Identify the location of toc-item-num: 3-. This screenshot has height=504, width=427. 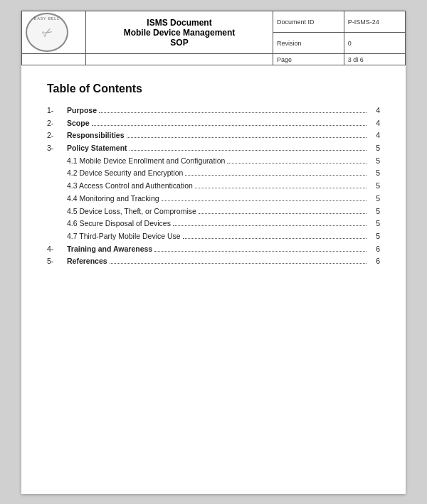
(57, 148).